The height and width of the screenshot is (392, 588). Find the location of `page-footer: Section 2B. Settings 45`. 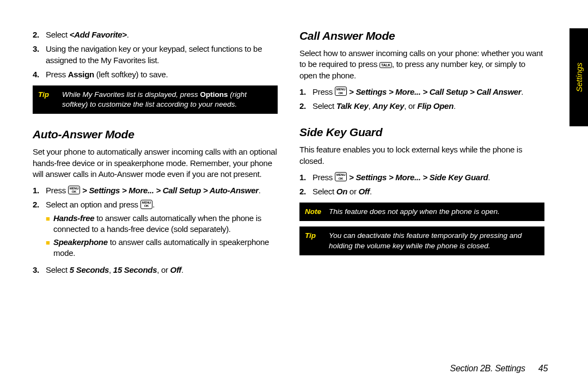

page-footer: Section 2B. Settings 45 is located at coordinates (499, 369).